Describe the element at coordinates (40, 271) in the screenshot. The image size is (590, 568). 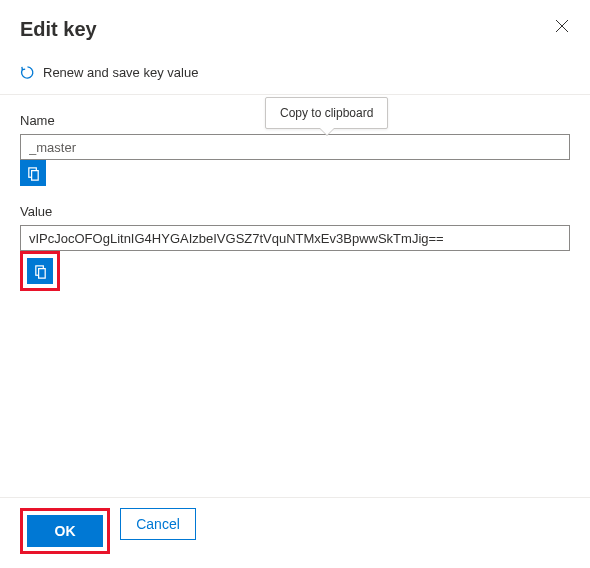
I see `copy-value-highlight` at that location.